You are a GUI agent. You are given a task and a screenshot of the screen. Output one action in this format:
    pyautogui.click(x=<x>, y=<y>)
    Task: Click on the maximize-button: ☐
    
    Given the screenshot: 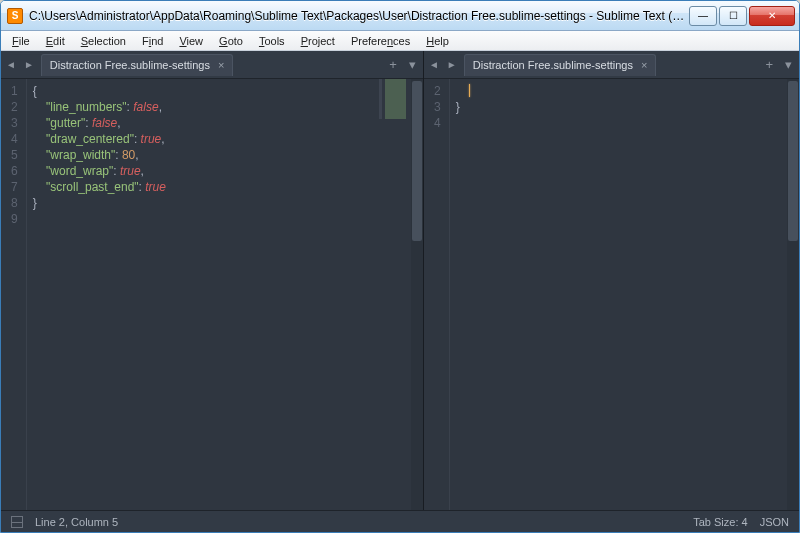 What is the action you would take?
    pyautogui.click(x=733, y=16)
    